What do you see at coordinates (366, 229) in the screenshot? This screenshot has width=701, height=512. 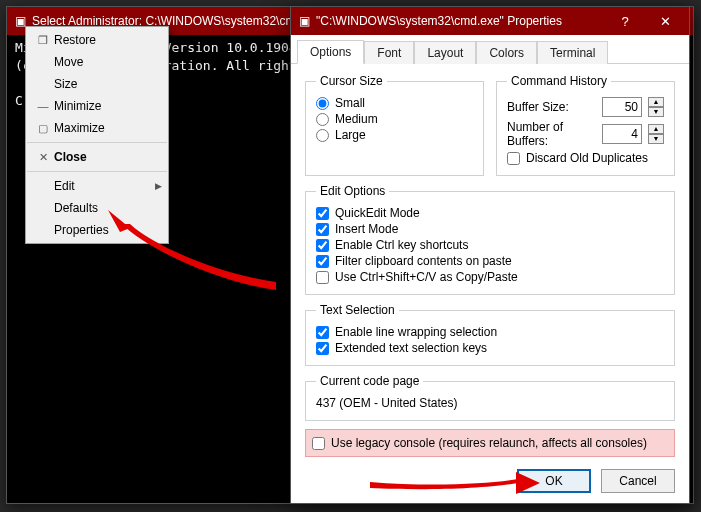 I see `insert-mode-label: Insert Mode` at bounding box center [366, 229].